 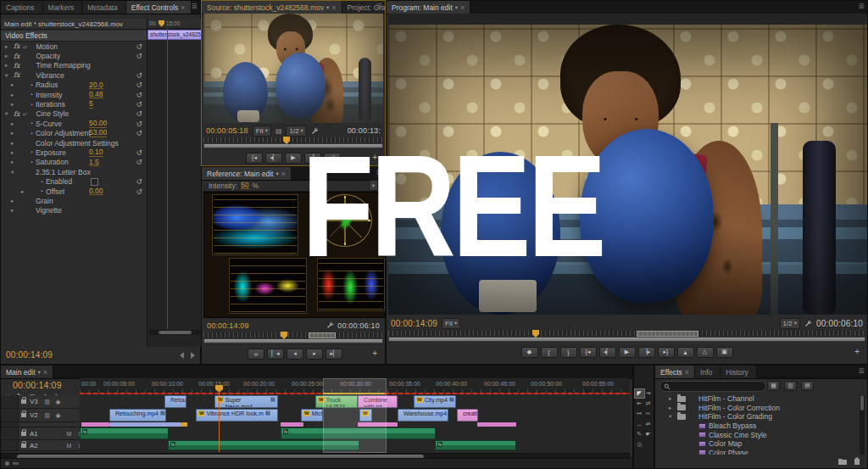 What do you see at coordinates (738, 371) in the screenshot?
I see `tab-history: History` at bounding box center [738, 371].